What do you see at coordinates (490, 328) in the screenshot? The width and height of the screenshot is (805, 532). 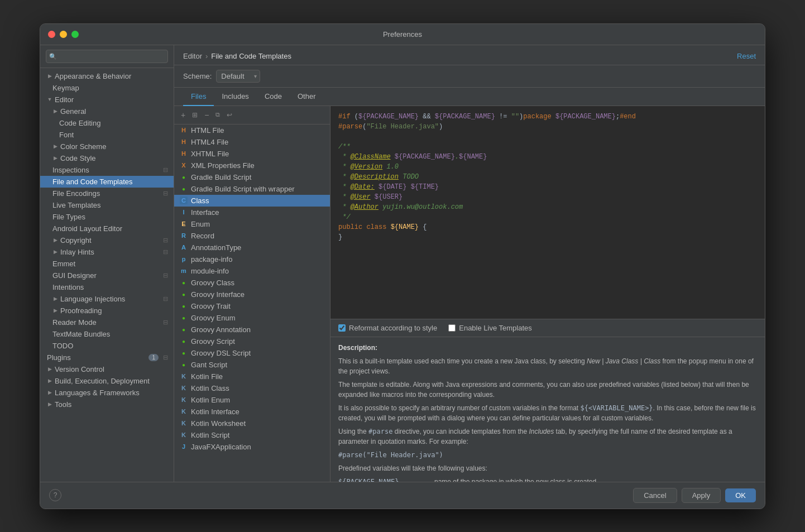 I see `live-templates-checkbox-label: Enable Live Templates` at bounding box center [490, 328].